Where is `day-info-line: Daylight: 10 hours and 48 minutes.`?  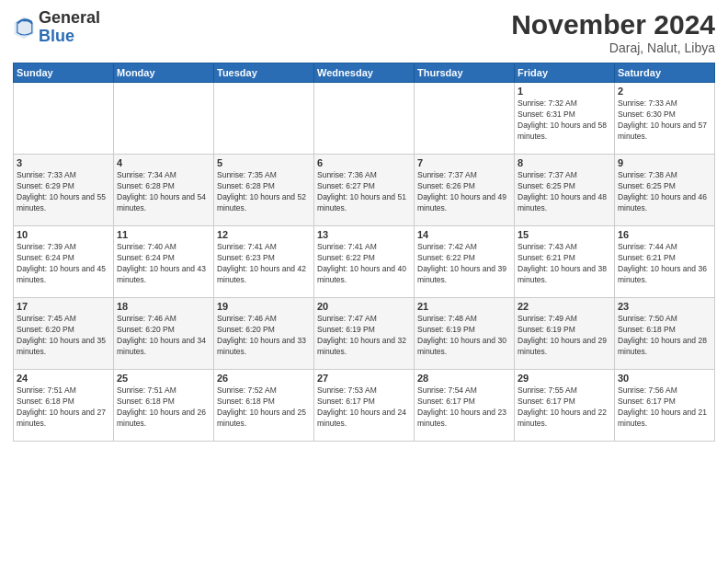 day-info-line: Daylight: 10 hours and 48 minutes. is located at coordinates (564, 203).